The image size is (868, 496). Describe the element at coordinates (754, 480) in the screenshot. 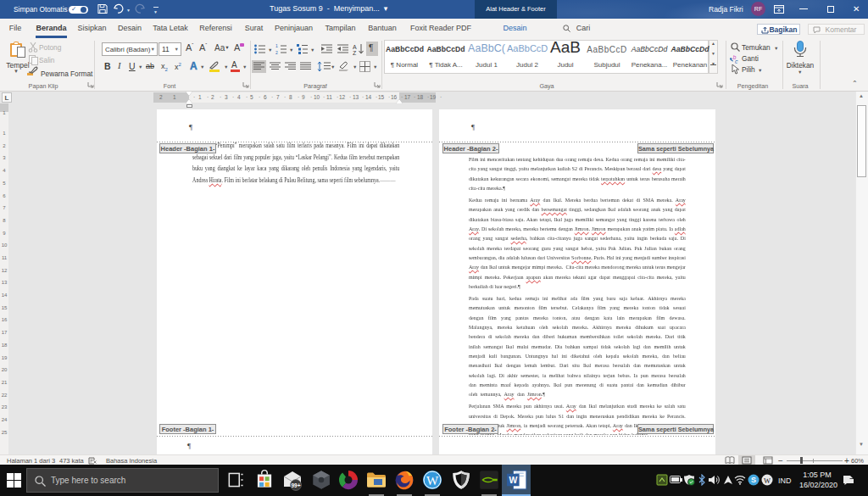

I see `svg-text: S` at that location.